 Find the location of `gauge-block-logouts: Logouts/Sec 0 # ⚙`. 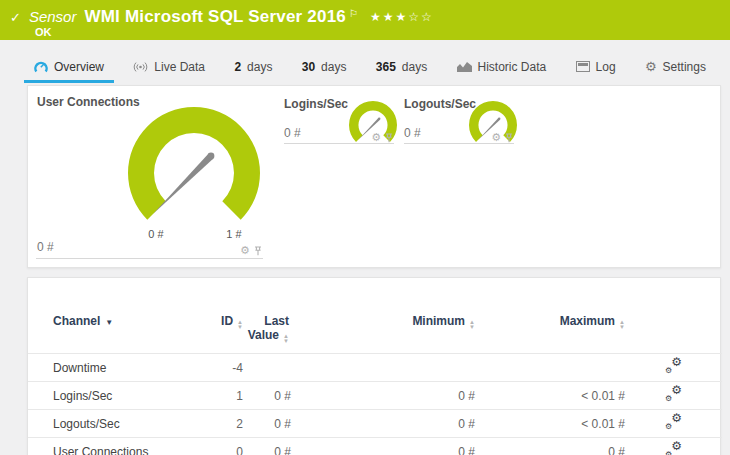

gauge-block-logouts: Logouts/Sec 0 # ⚙ is located at coordinates (459, 120).